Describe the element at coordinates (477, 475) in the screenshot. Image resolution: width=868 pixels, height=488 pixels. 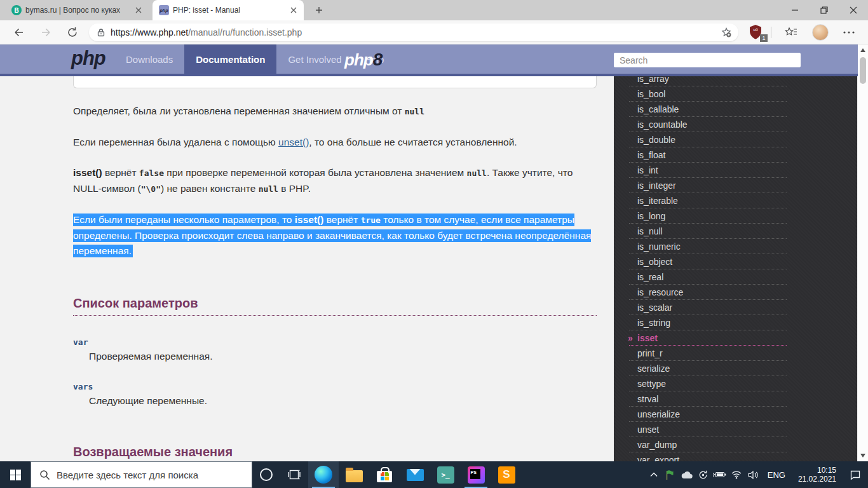
I see `phpstorm-icon: PS` at that location.